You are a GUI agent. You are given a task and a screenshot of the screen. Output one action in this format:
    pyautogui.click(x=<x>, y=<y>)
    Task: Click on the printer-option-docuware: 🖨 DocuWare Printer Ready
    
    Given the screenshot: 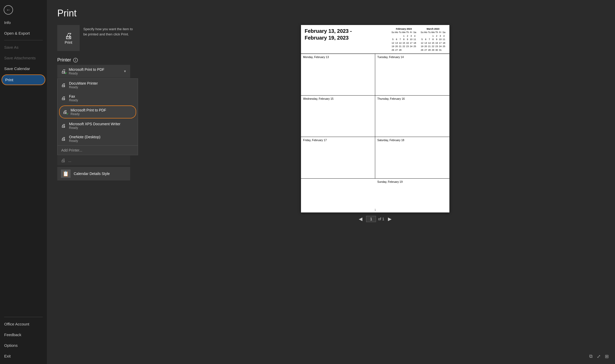 What is the action you would take?
    pyautogui.click(x=98, y=85)
    